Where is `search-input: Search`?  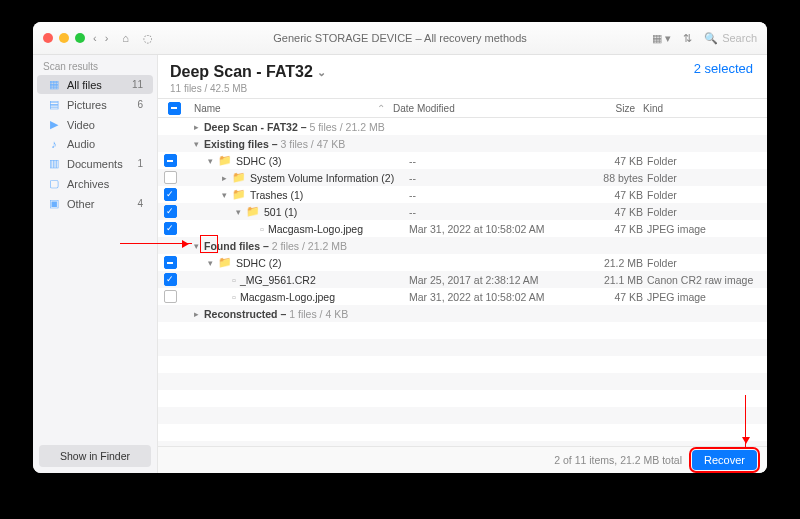
search-input: Search is located at coordinates (740, 38).